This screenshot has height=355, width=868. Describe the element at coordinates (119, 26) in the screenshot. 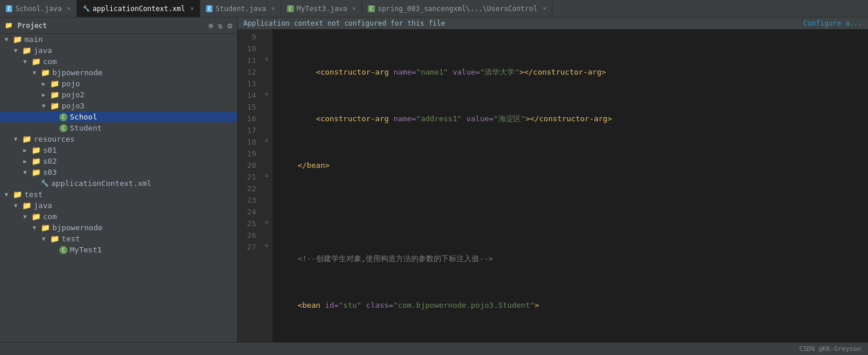

I see `sidebar-header: 📁 Project ⊕ ⇅ ⚙` at that location.